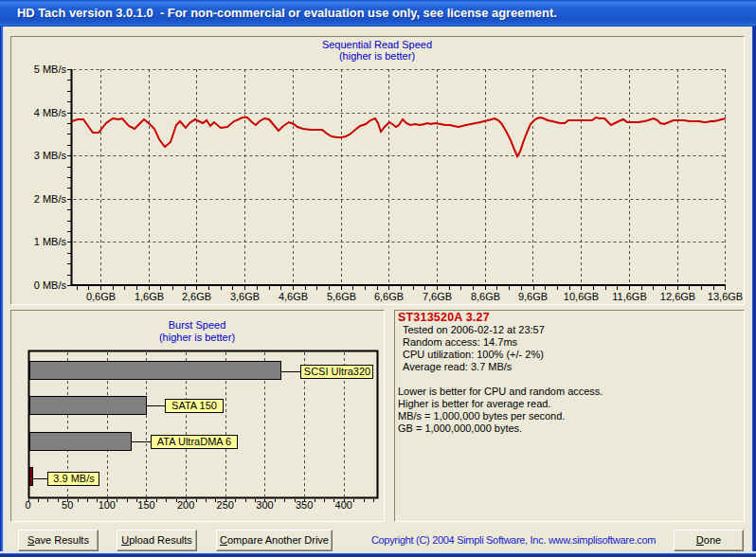  What do you see at coordinates (532, 296) in the screenshot?
I see `svg-text: 9,6GB` at bounding box center [532, 296].